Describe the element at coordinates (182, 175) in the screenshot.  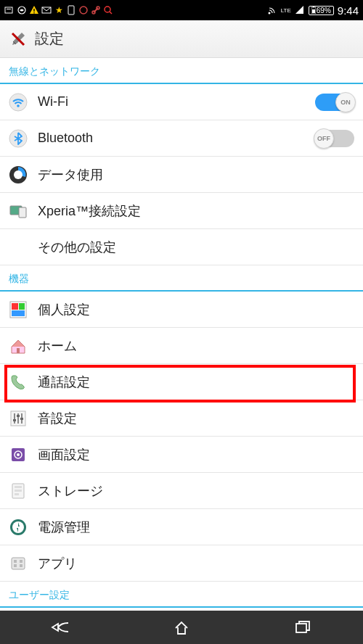
I see `row-data-usage: データ使用` at that location.